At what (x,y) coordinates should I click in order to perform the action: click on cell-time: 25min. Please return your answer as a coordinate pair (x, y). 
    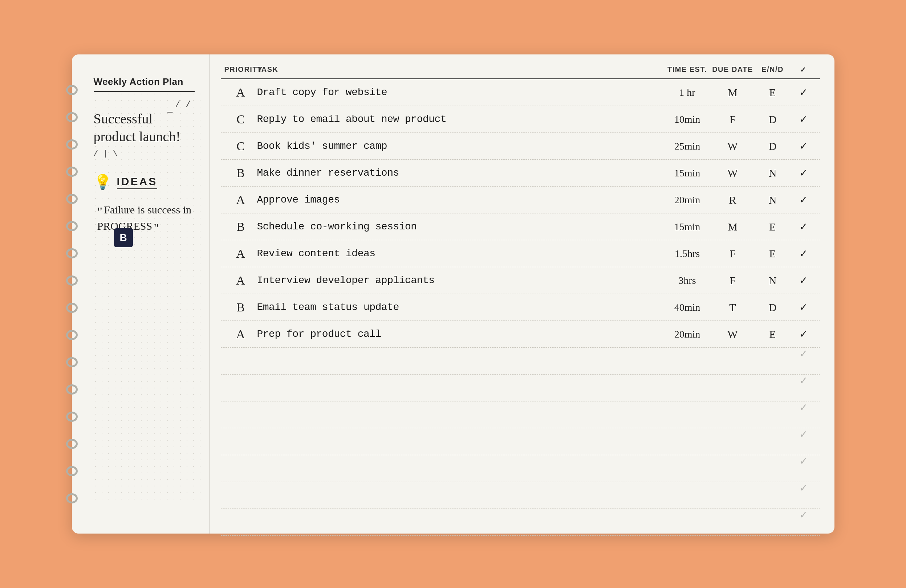
    Looking at the image, I should click on (687, 146).